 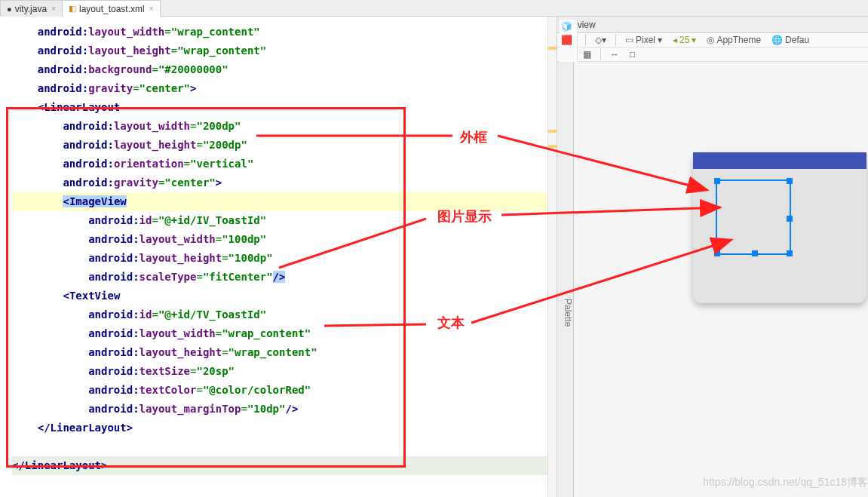 What do you see at coordinates (9, 9) in the screenshot?
I see `java-file-icon: ●` at bounding box center [9, 9].